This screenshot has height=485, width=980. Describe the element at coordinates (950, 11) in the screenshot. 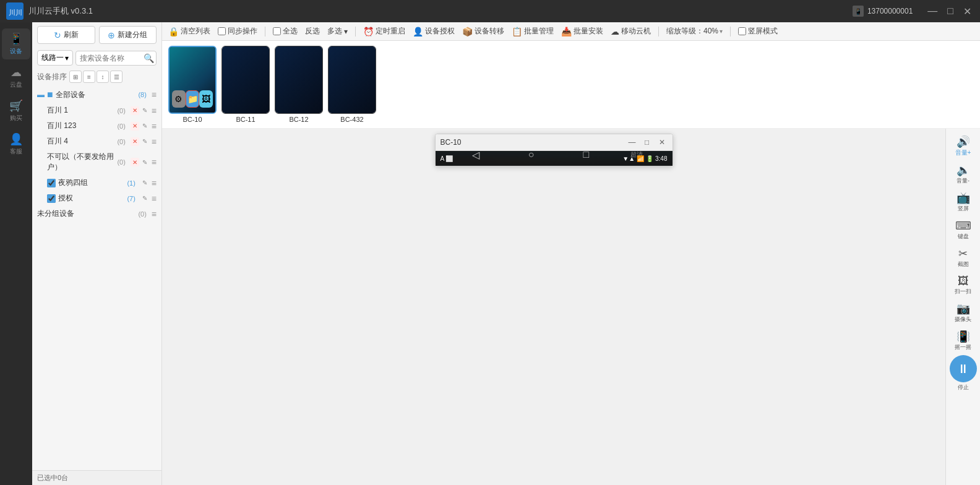

I see `maximize-button: □` at that location.